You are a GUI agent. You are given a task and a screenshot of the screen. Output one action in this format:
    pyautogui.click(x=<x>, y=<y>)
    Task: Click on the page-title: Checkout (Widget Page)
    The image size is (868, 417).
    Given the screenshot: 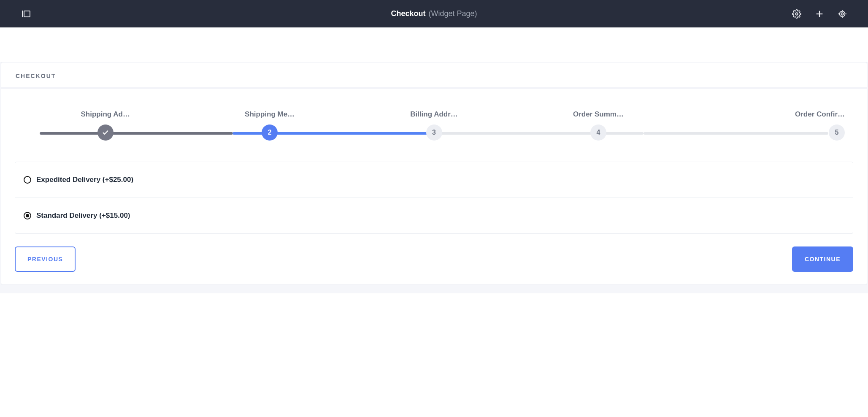 What is the action you would take?
    pyautogui.click(x=434, y=14)
    